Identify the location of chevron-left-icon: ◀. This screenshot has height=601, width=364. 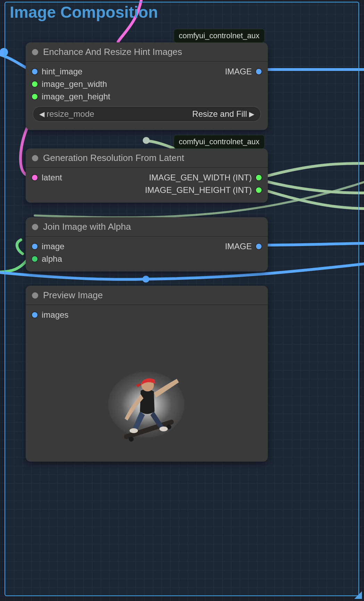
(42, 114).